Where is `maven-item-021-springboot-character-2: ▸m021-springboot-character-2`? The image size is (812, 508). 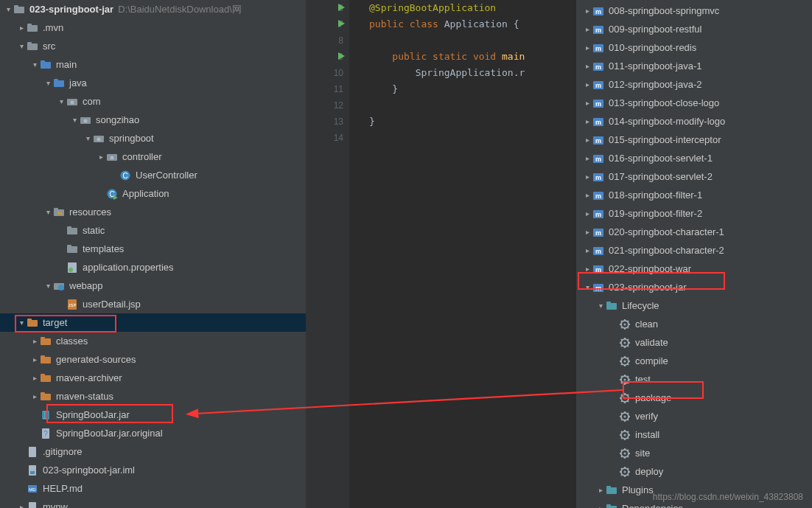 maven-item-021-springboot-character-2: ▸m021-springboot-character-2 is located at coordinates (694, 251).